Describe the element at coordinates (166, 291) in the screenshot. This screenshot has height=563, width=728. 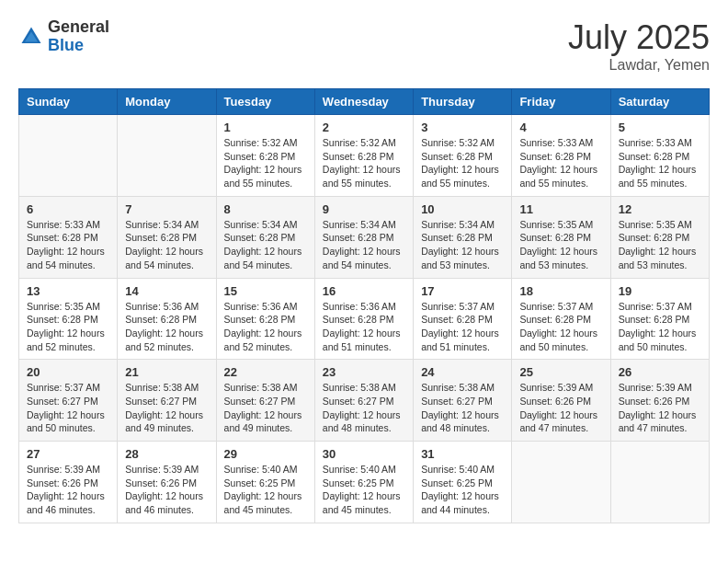
I see `day-number: 14` at that location.